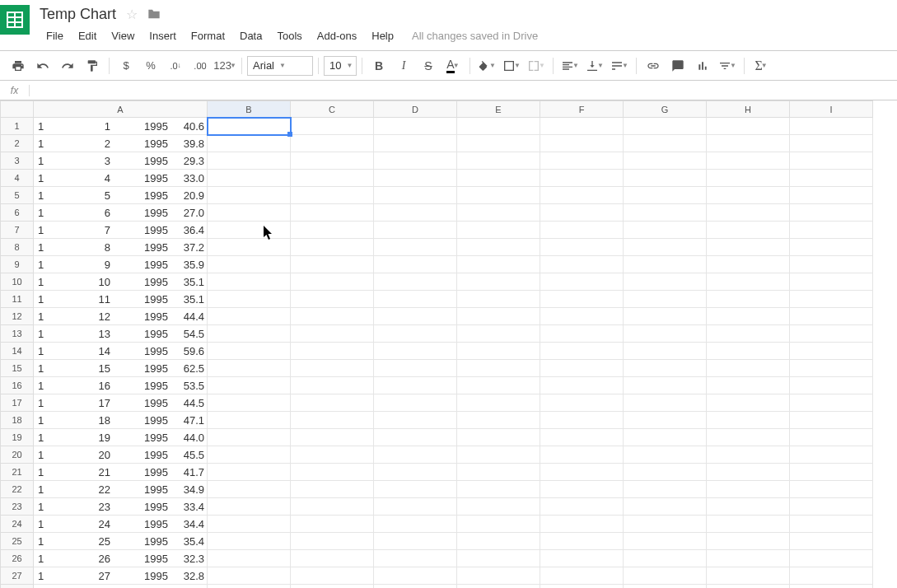 The width and height of the screenshot is (897, 588). I want to click on sheets-logo, so click(15, 20).